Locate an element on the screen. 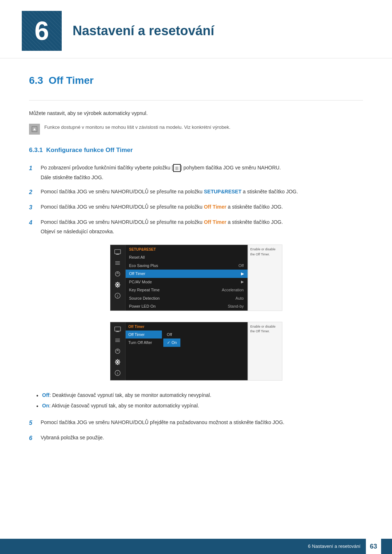 The width and height of the screenshot is (392, 554). step-5: 5 Pomocí tlačítka JOG ve směru NAHORU/DO… is located at coordinates (196, 423).